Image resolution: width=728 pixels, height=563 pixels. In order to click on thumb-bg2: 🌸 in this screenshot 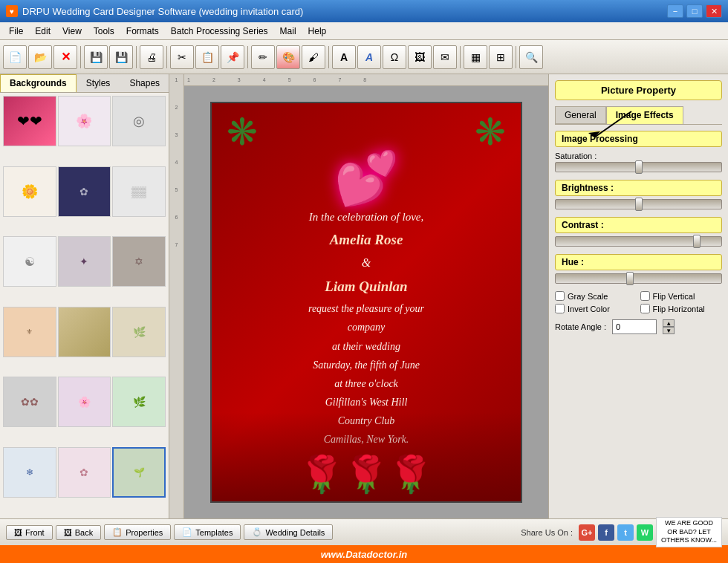, I will do `click(85, 121)`.